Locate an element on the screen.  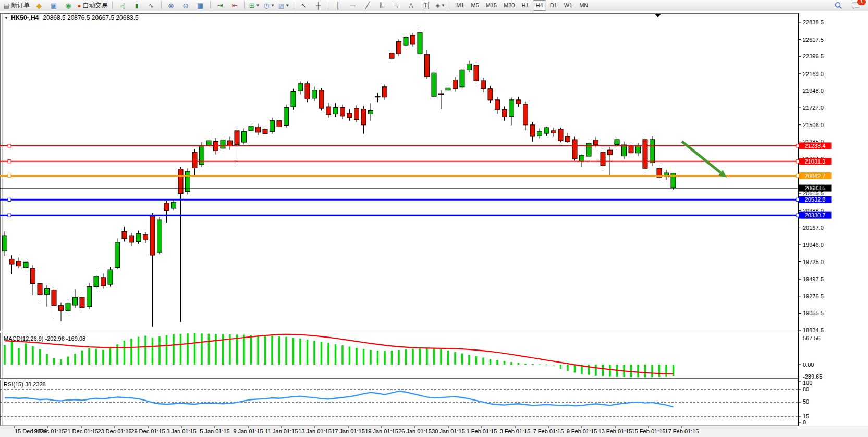
chart-shift-icon: ⇥ is located at coordinates (220, 5).